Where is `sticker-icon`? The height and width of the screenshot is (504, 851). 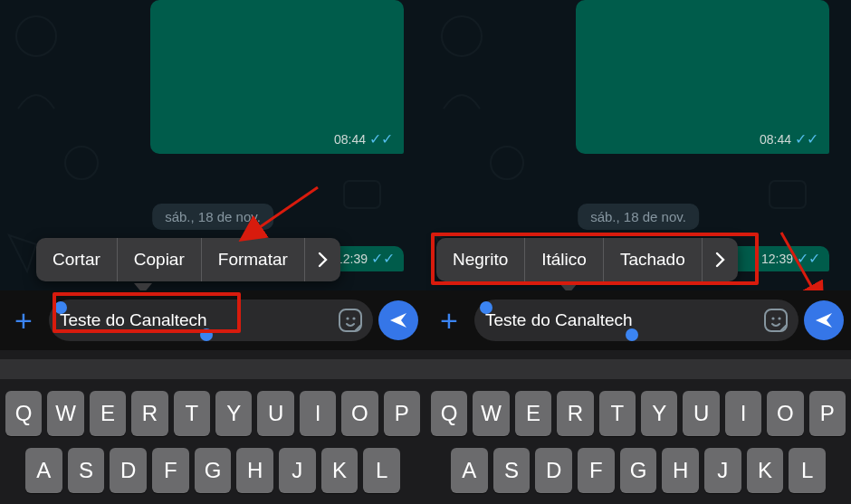 sticker-icon is located at coordinates (350, 320).